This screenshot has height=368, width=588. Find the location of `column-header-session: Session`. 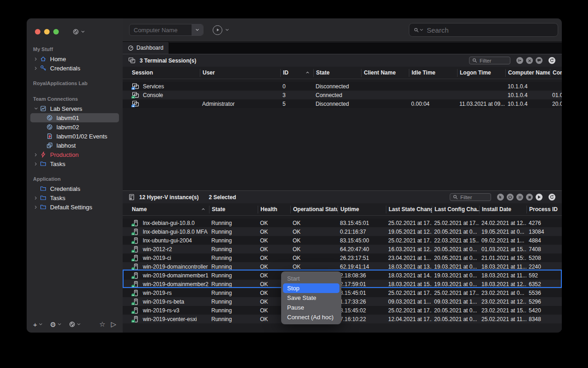

column-header-session: Session is located at coordinates (165, 73).